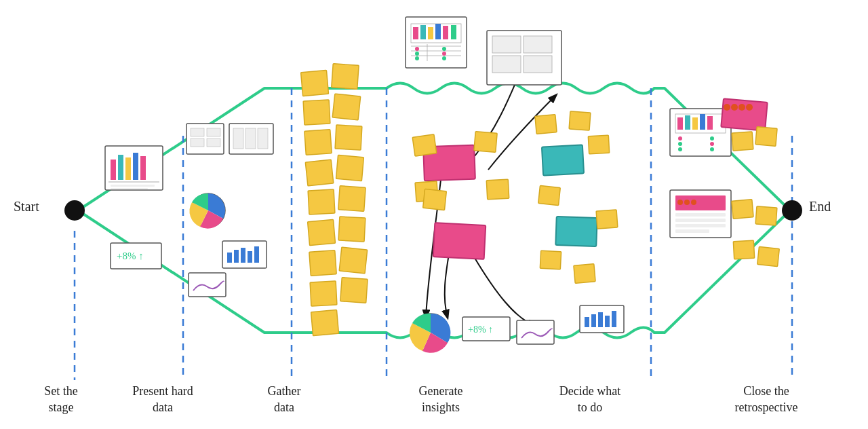  Describe the element at coordinates (26, 206) in the screenshot. I see `start-label: Start` at that location.